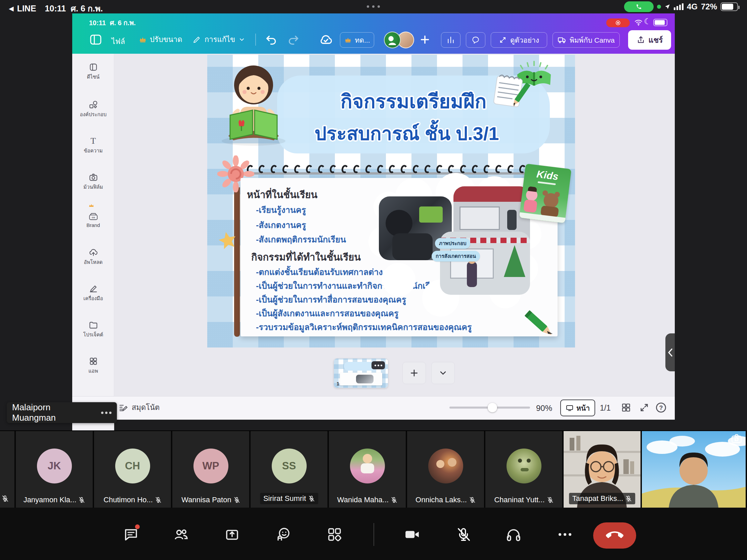 This screenshot has height=560, width=747. Describe the element at coordinates (11, 9) in the screenshot. I see `back-to-line-icon: ◀` at that location.